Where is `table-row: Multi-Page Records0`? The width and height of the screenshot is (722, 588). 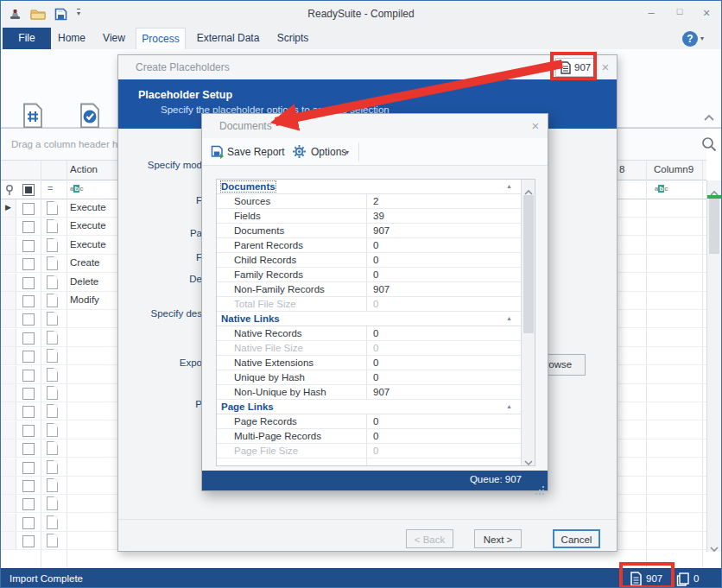
table-row: Multi-Page Records0 is located at coordinates (369, 437).